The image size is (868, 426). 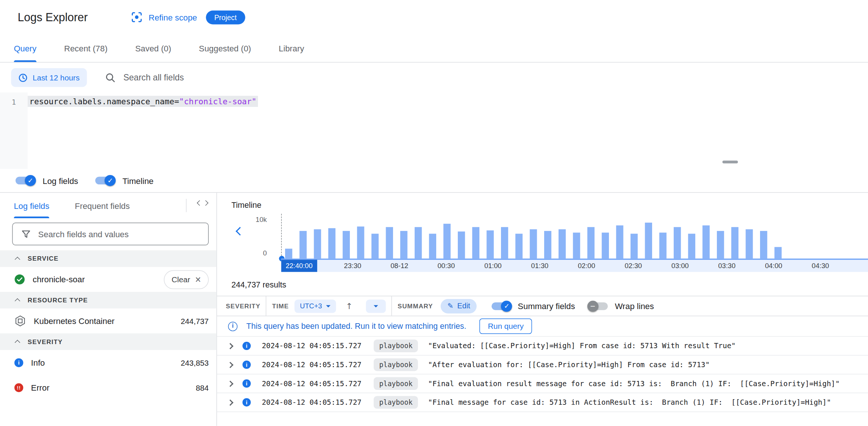 I want to click on tab-library: Library, so click(x=291, y=48).